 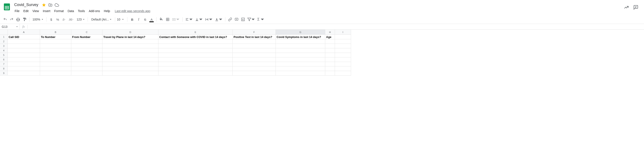 I want to click on cell-C7, so click(x=87, y=64).